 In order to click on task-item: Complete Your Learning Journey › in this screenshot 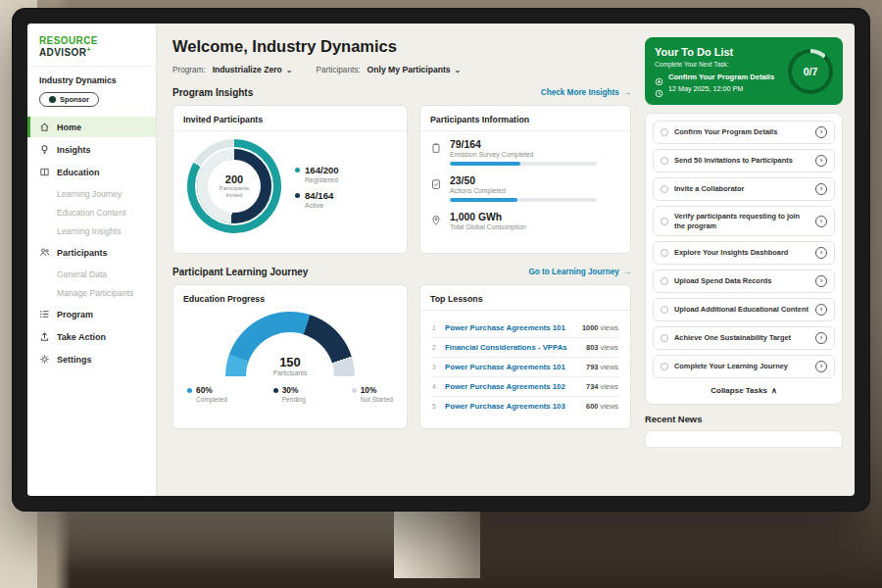, I will do `click(744, 367)`.